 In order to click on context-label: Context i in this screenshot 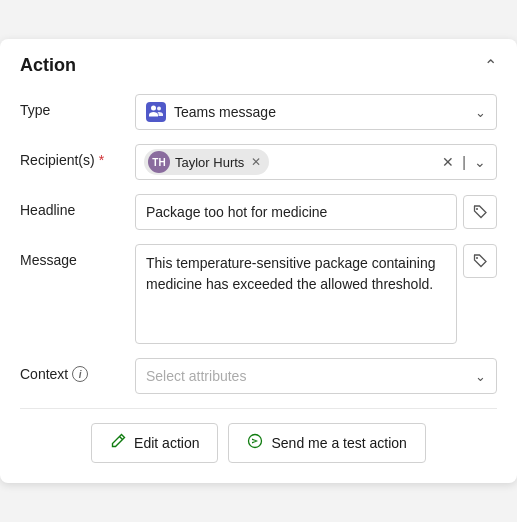, I will do `click(78, 370)`.